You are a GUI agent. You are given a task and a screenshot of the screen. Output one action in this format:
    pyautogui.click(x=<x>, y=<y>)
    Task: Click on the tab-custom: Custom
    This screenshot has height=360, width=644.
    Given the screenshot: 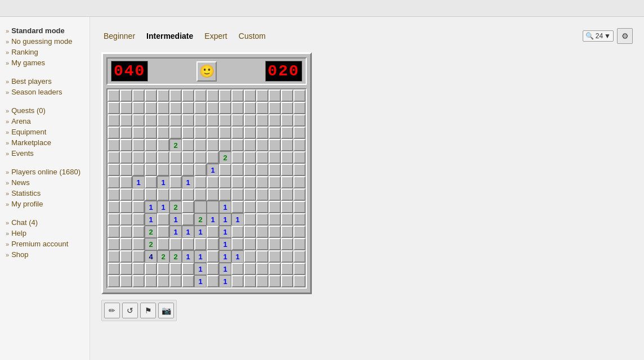 What is the action you would take?
    pyautogui.click(x=252, y=36)
    